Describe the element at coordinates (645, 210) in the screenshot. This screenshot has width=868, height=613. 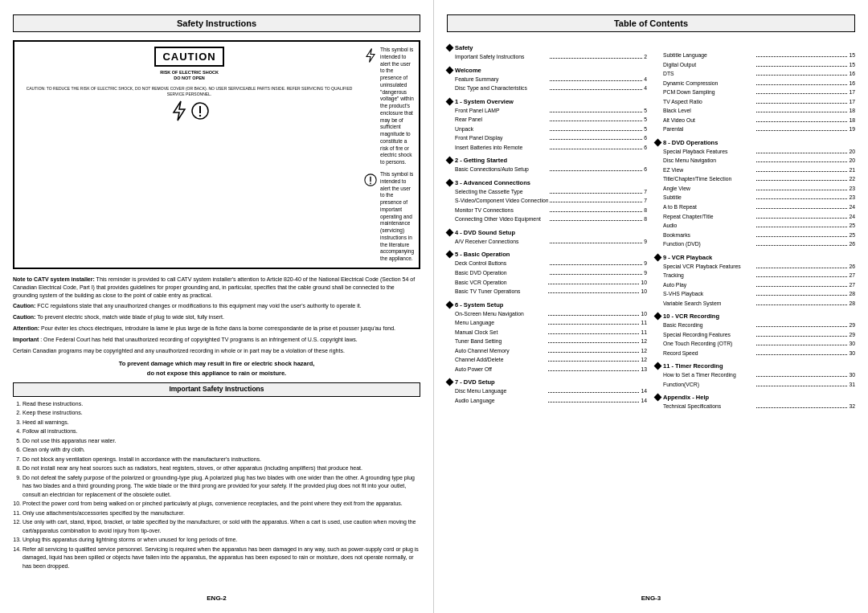
I see `toc-page-num: 8` at that location.